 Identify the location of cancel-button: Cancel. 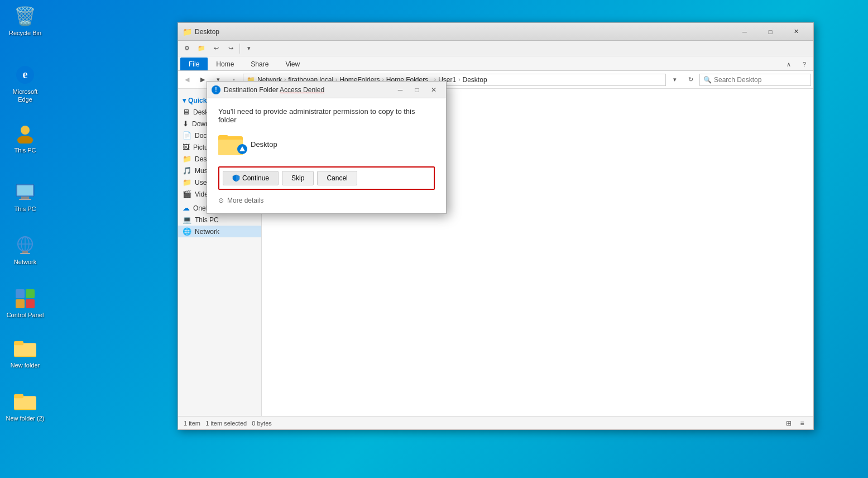
(337, 178).